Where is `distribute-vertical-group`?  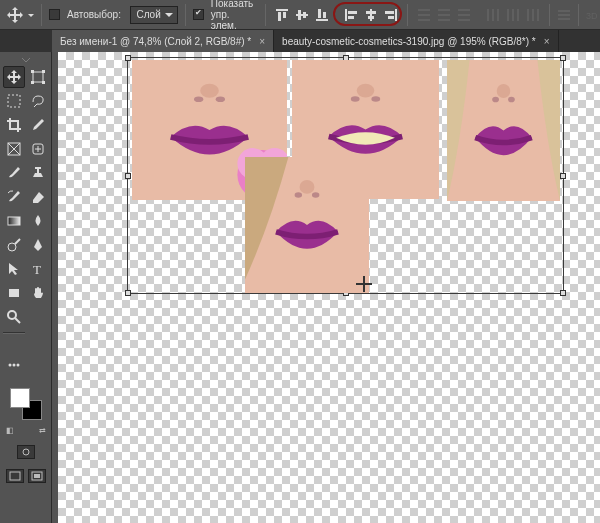
distribute-vertical-group is located at coordinates (444, 15).